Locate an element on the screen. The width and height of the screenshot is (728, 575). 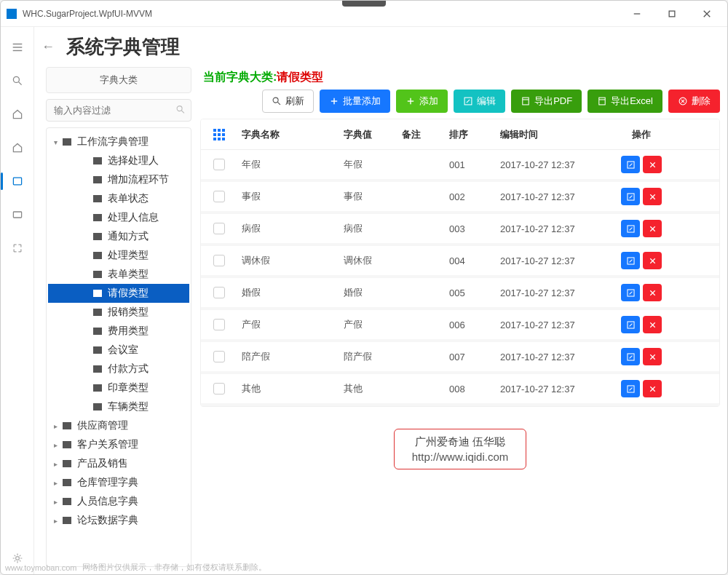
delete-button: 删除 is located at coordinates (695, 101).